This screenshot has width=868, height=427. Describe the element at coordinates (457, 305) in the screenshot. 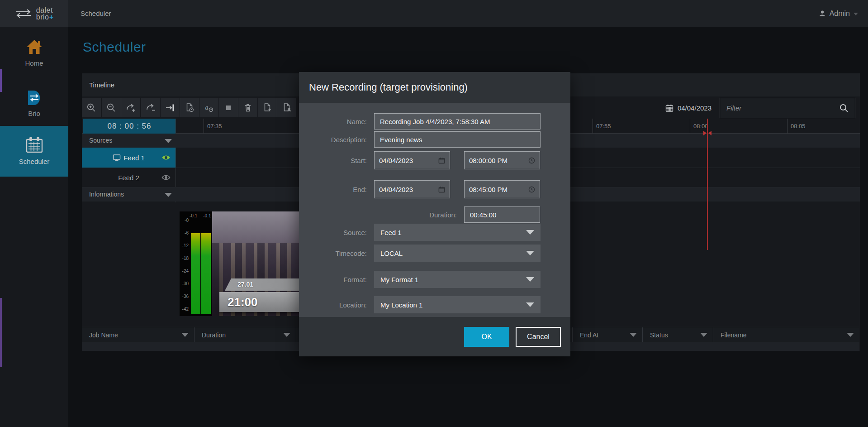

I see `location-select: My Location 1` at that location.